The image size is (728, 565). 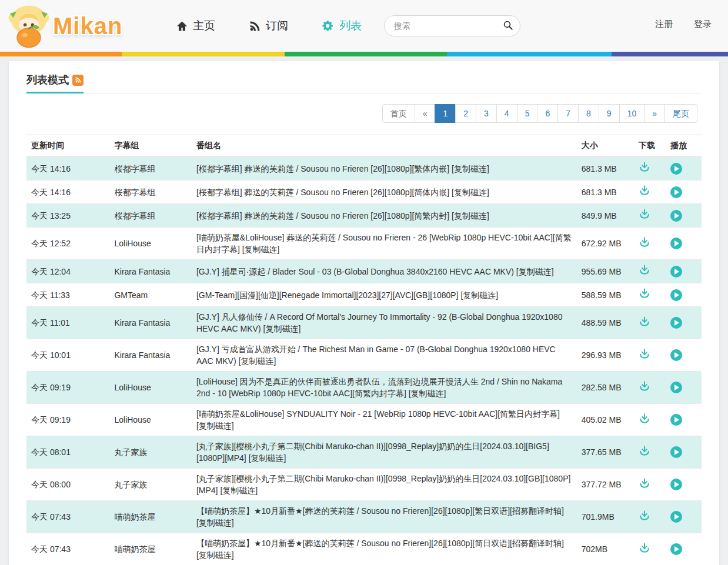 What do you see at coordinates (68, 355) in the screenshot?
I see `row-time: 今天 10:01` at bounding box center [68, 355].